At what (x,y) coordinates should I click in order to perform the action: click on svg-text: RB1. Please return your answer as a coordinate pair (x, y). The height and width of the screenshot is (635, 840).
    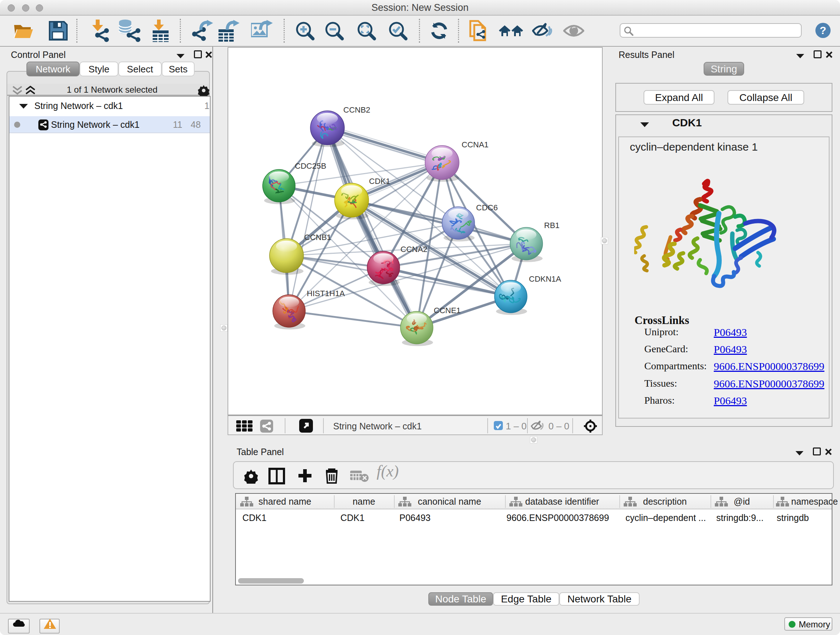
    Looking at the image, I should click on (552, 225).